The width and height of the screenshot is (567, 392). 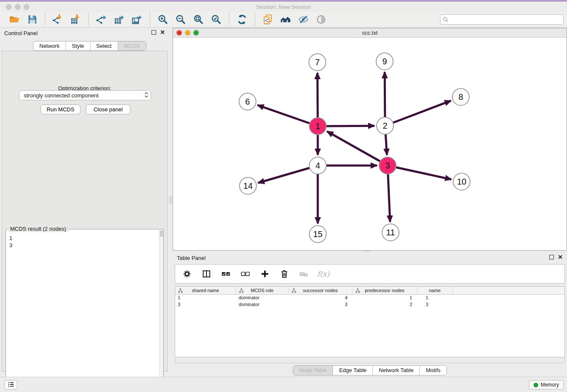 What do you see at coordinates (370, 305) in the screenshot?
I see `table-row: 3dominator323` at bounding box center [370, 305].